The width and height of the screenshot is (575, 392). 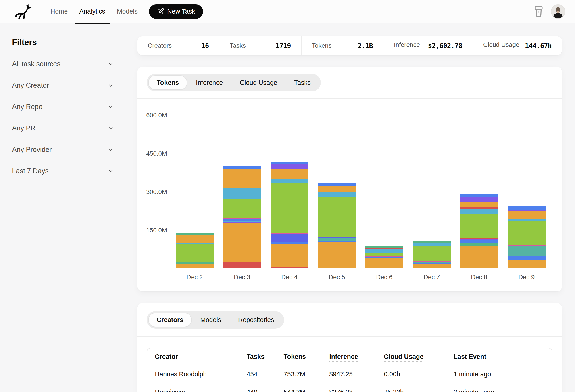 I want to click on new-task-button: New Task, so click(x=176, y=12).